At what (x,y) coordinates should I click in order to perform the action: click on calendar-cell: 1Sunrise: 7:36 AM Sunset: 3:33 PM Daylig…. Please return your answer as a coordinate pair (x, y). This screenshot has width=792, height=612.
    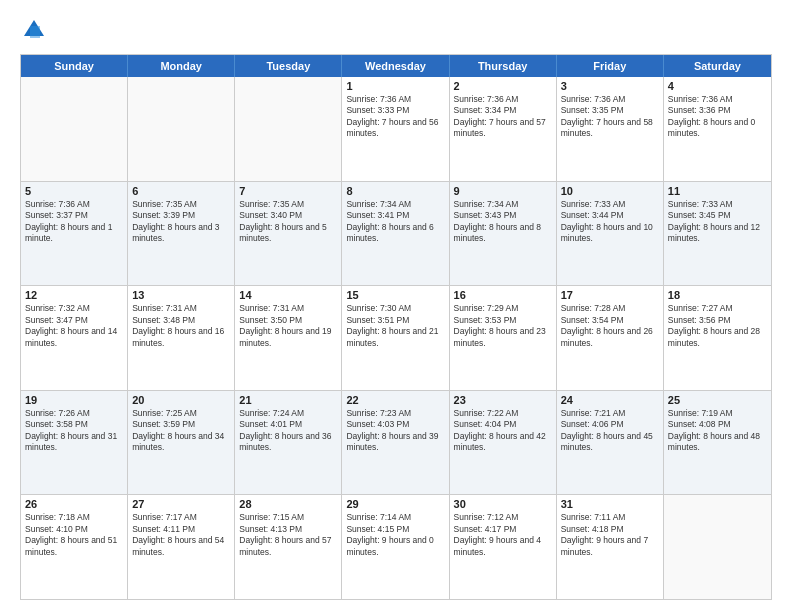
    Looking at the image, I should click on (396, 129).